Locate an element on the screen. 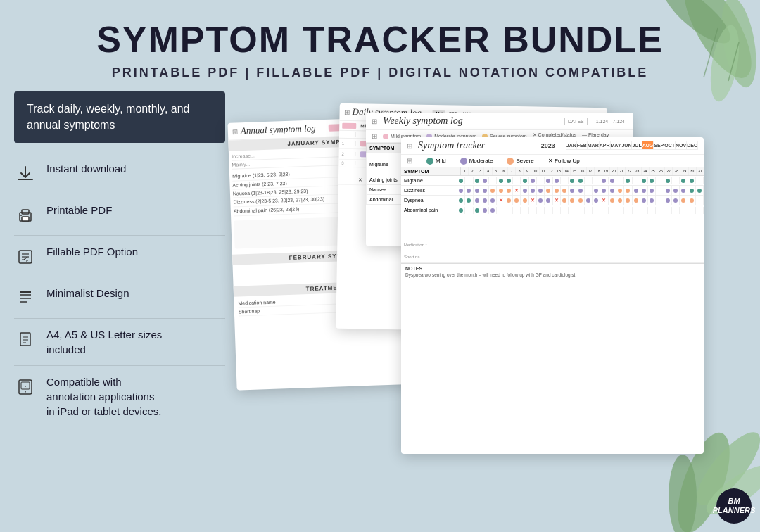 Image resolution: width=760 pixels, height=532 pixels. feature-compatible: Compatible withannotation applicationsin… is located at coordinates (120, 397).